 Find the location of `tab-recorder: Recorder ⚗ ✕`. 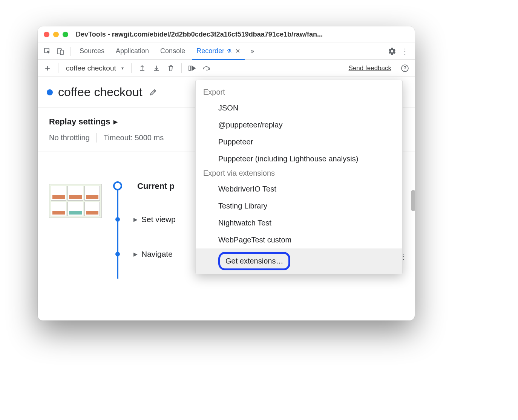

tab-recorder: Recorder ⚗ ✕ is located at coordinates (218, 51).